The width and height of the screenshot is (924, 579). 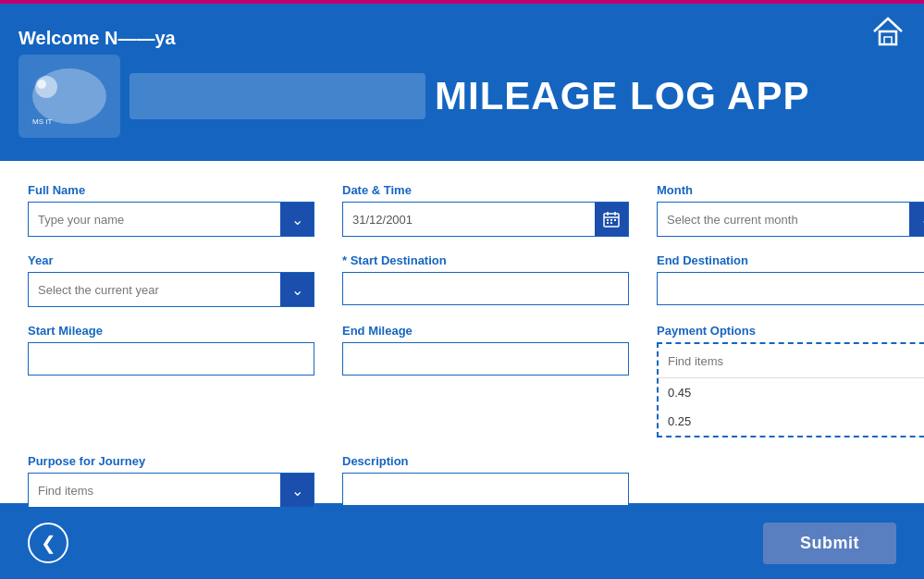 I want to click on date-time-wrapper, so click(x=486, y=219).